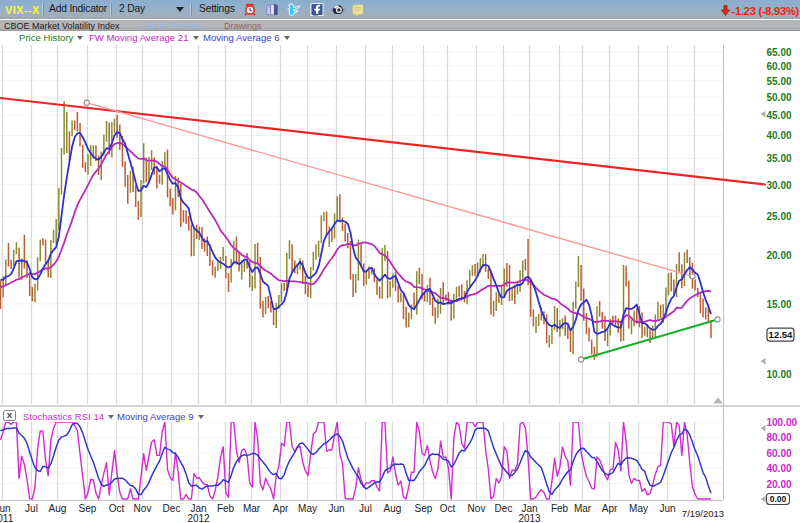  What do you see at coordinates (780, 454) in the screenshot?
I see `indicator-tick-label: 60.00` at bounding box center [780, 454].